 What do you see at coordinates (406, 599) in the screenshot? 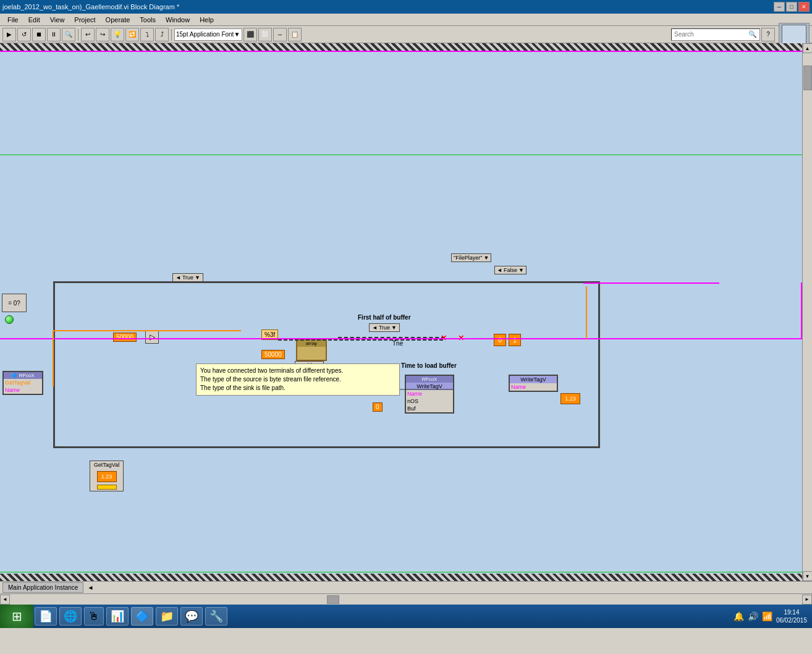
I see `scrollbar-horizontal: ◄ ►` at bounding box center [406, 599].